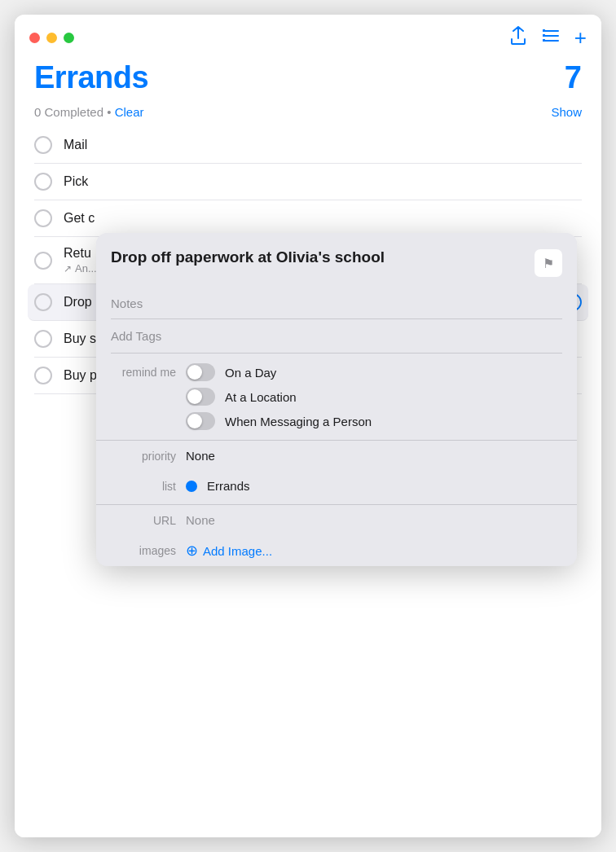 The height and width of the screenshot is (852, 616). Describe the element at coordinates (548, 37) in the screenshot. I see `toolbar: +` at that location.